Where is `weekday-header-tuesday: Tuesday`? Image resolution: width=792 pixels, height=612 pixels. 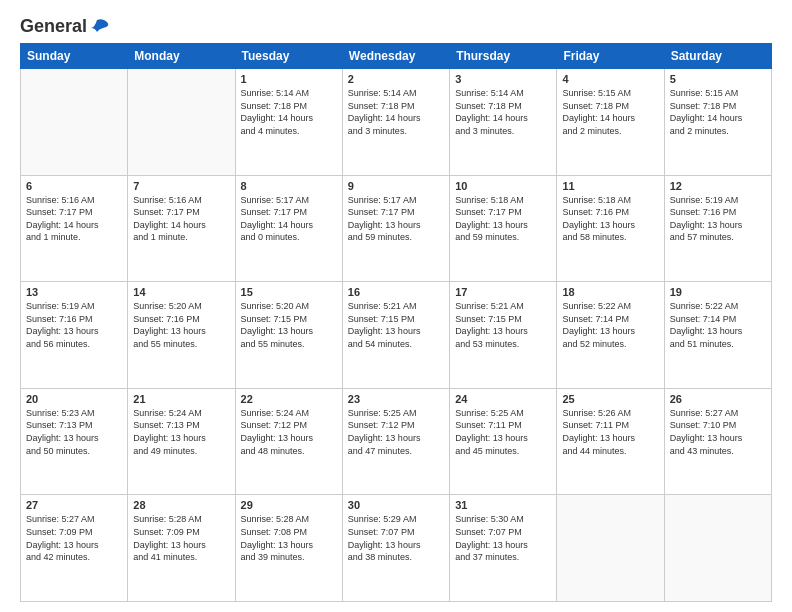
weekday-header-tuesday: Tuesday is located at coordinates (288, 56).